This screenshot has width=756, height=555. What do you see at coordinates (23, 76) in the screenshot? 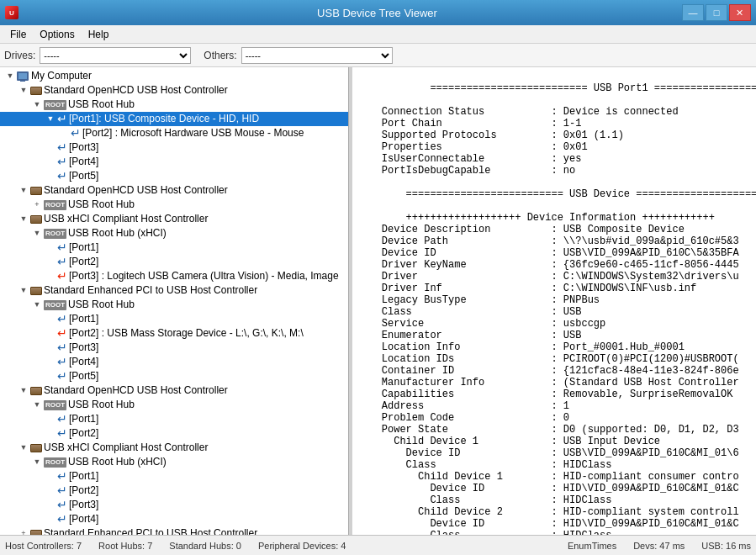
I see `computer-icon` at bounding box center [23, 76].